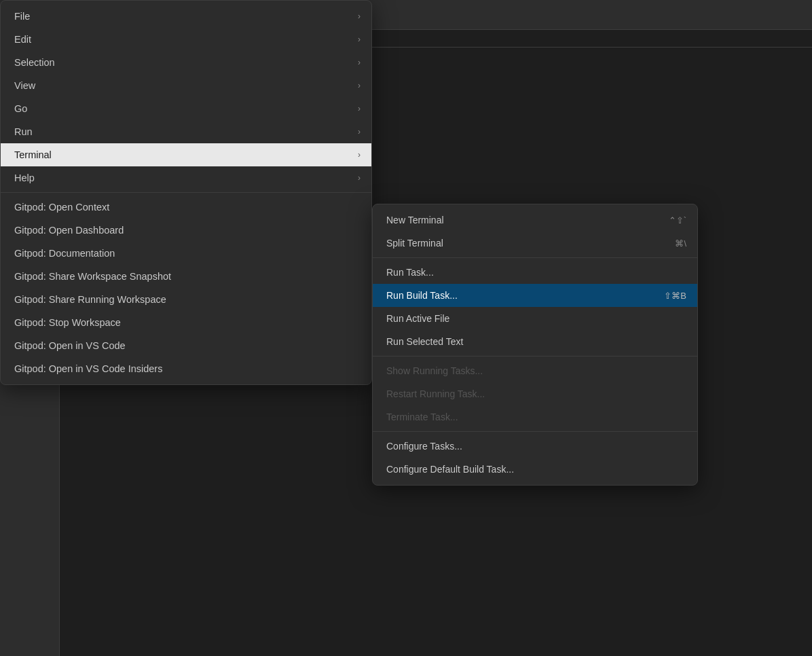 The image size is (812, 656). What do you see at coordinates (535, 446) in the screenshot?
I see `menu-item-configure-tasks: Configure Tasks...` at bounding box center [535, 446].